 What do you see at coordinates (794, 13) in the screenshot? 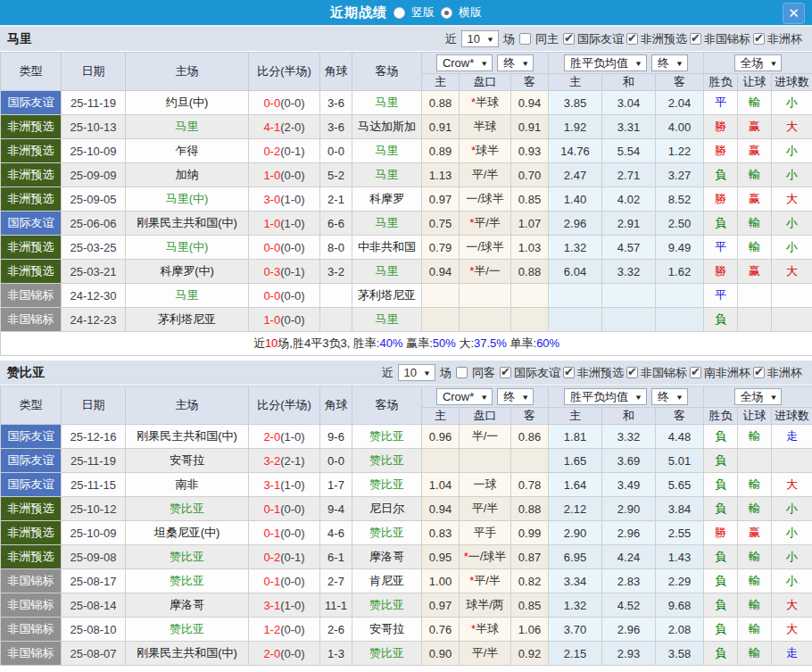
I see `close-icon: ✕` at bounding box center [794, 13].